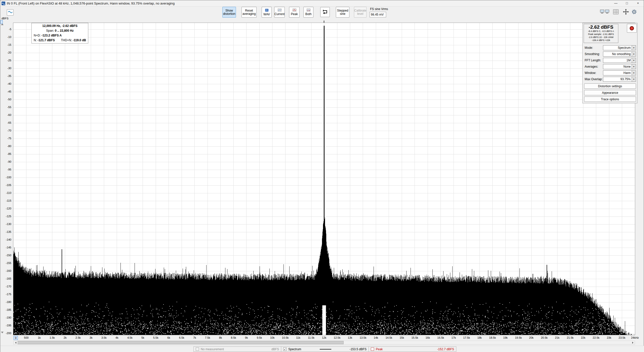  What do you see at coordinates (26, 338) in the screenshot?
I see `x-axis-label: 500` at bounding box center [26, 338].